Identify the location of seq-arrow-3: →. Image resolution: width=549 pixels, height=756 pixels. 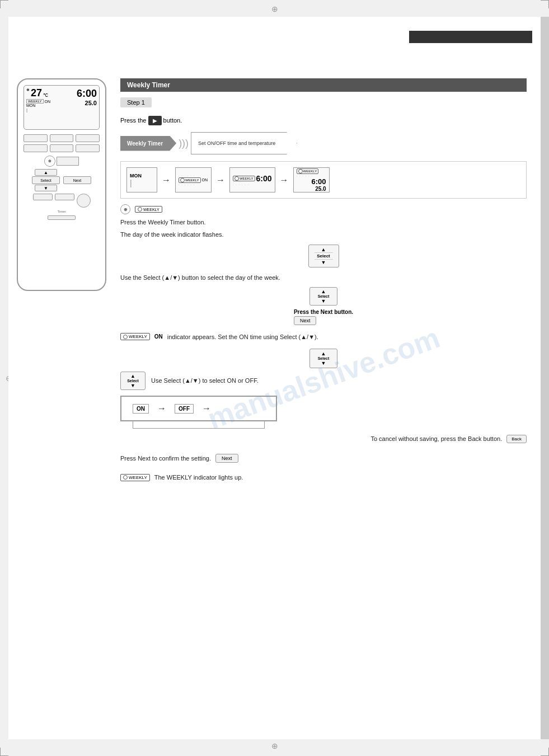
(284, 180).